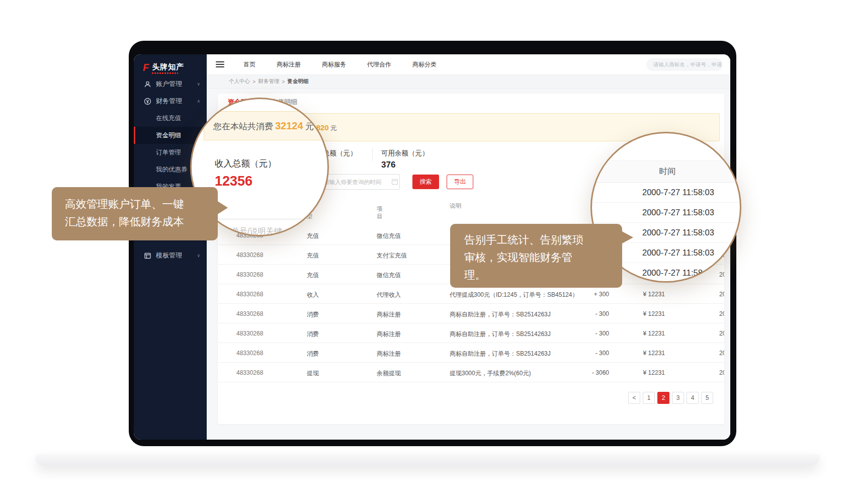  I want to click on sidebar-item-template: 模板管理 ∨, so click(170, 256).